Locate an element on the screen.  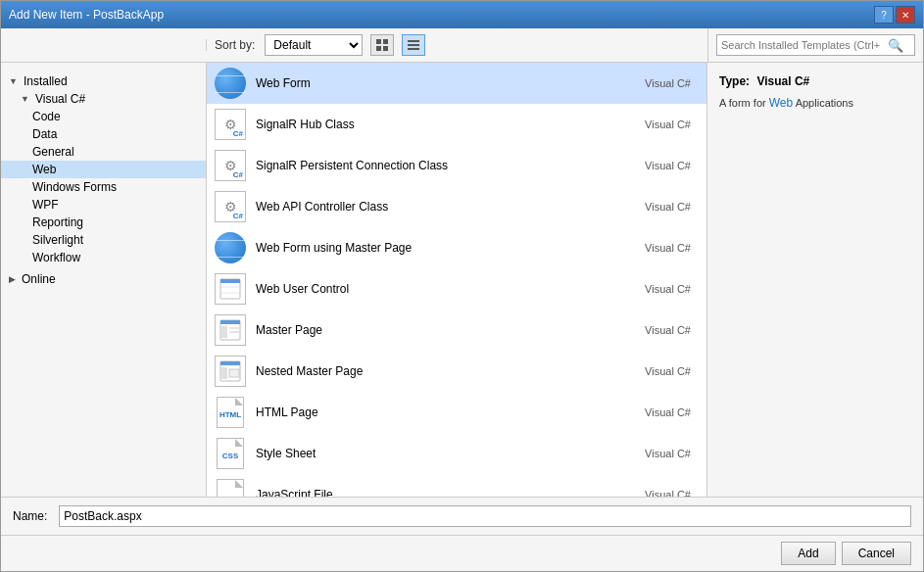
view-list-button is located at coordinates (413, 45).